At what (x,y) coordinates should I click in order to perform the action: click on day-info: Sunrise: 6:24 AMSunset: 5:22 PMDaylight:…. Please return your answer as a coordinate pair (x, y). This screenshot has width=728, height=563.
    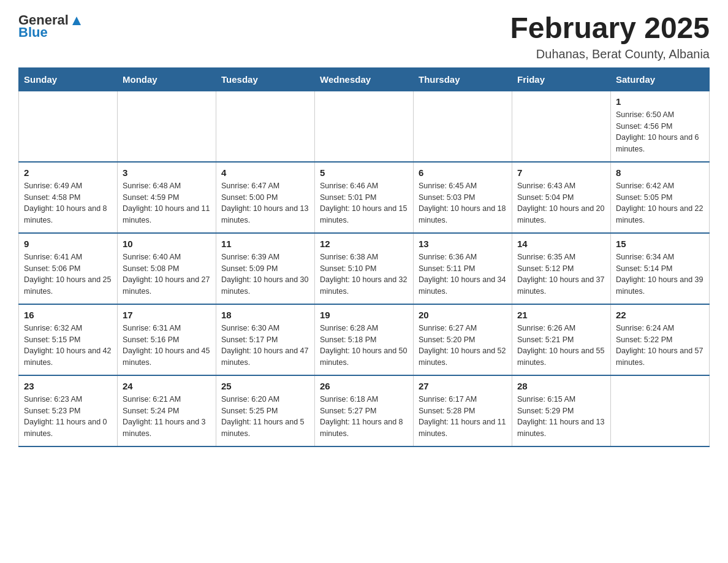
    Looking at the image, I should click on (660, 346).